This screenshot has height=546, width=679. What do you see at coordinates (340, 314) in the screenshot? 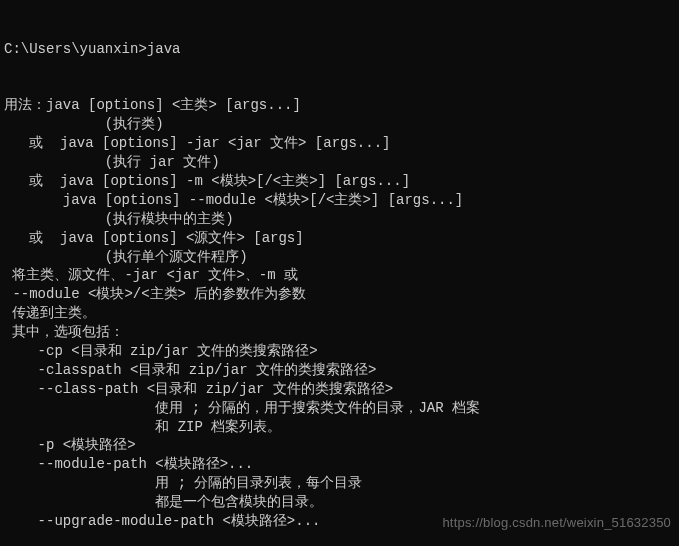
I see `output-line: 传递到主类。` at bounding box center [340, 314].